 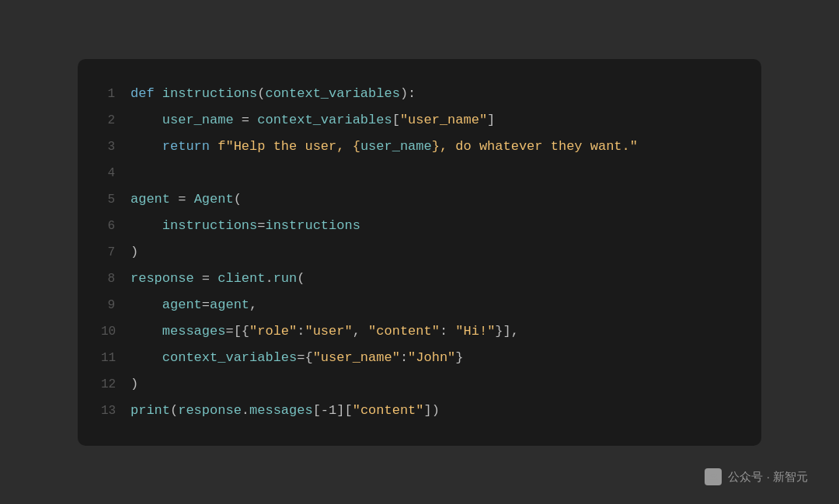 I want to click on code-content-6: instructions=instructions, so click(x=245, y=226).